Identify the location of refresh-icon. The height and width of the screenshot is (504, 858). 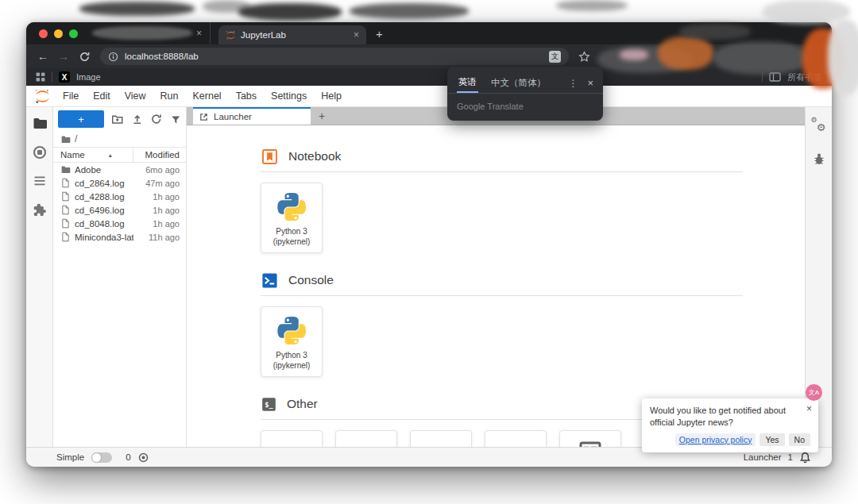
(156, 119).